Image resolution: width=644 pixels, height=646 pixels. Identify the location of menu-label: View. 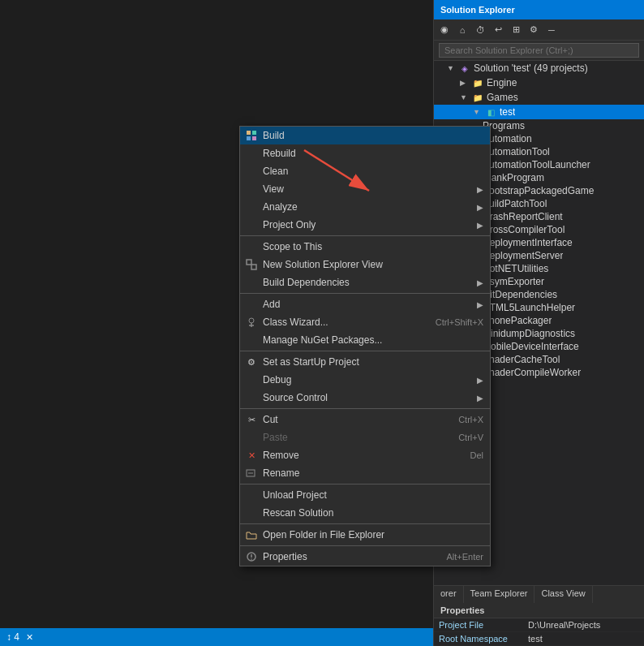
(273, 189).